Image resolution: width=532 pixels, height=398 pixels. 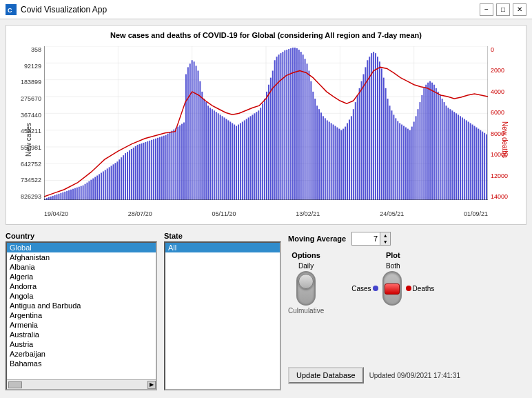 I want to click on list-item-albania: Albania, so click(x=81, y=267).